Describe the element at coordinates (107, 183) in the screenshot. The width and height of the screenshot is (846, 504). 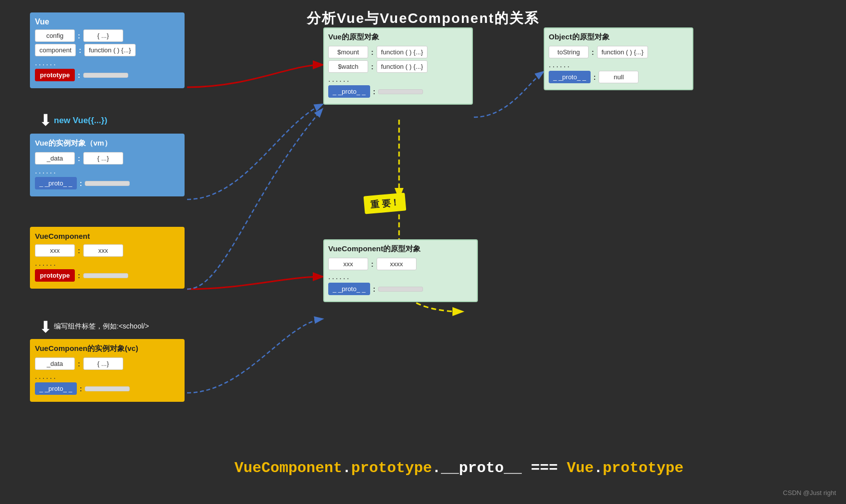
I see `vm-proto-value` at that location.